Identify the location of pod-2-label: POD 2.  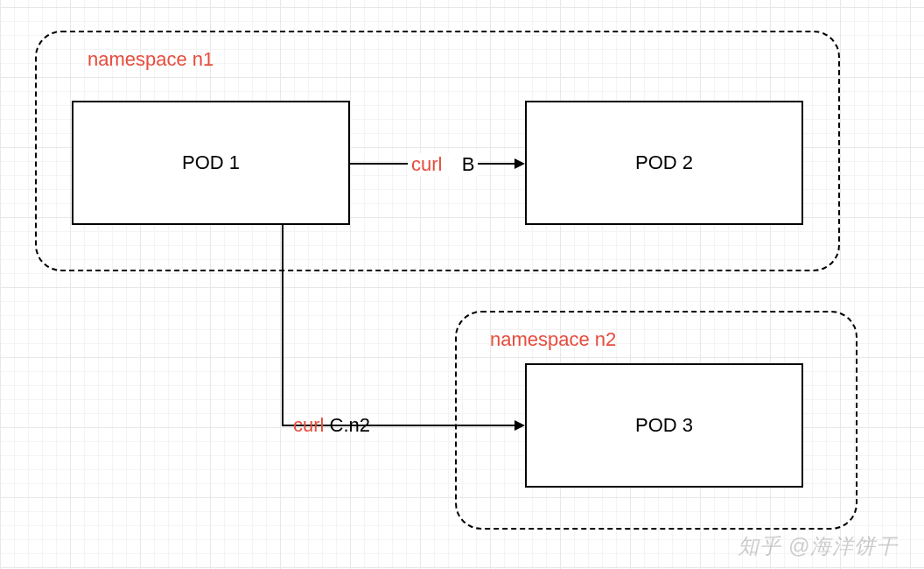
(664, 163).